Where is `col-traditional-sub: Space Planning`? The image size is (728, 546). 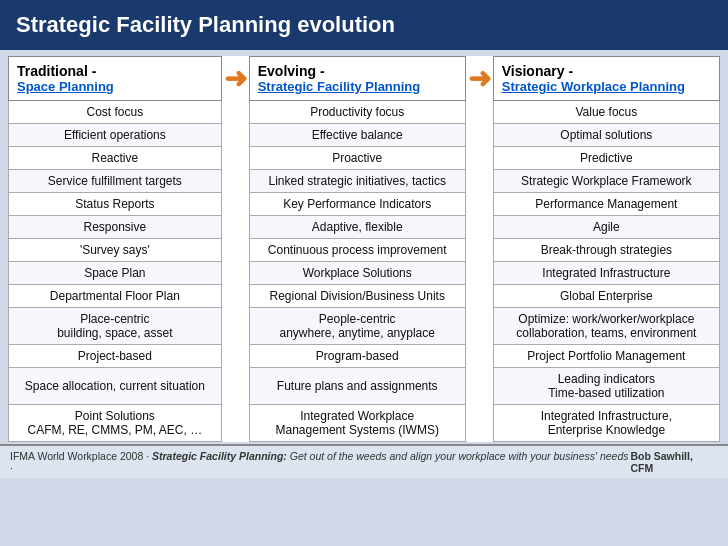 col-traditional-sub: Space Planning is located at coordinates (115, 86).